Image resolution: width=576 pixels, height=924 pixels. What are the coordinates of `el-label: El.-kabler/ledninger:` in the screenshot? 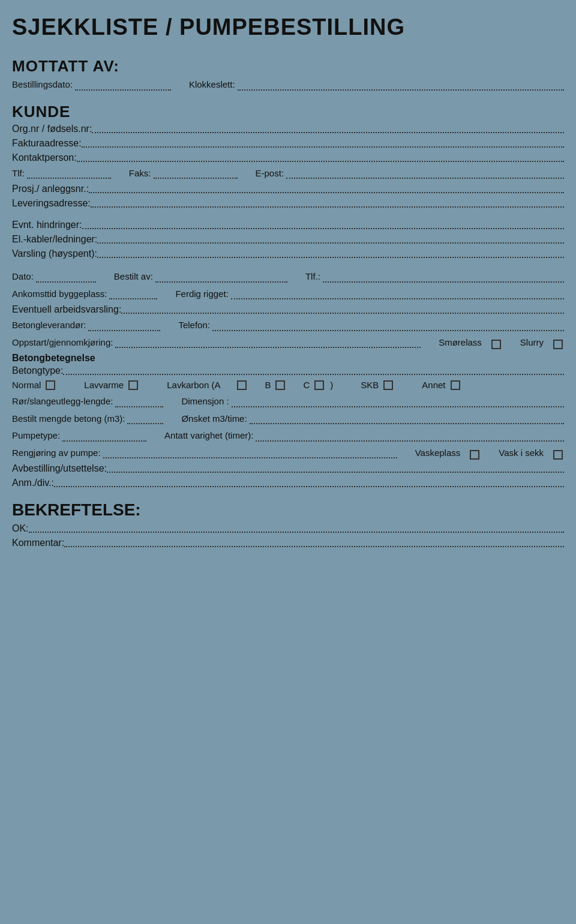 It's located at (55, 239).